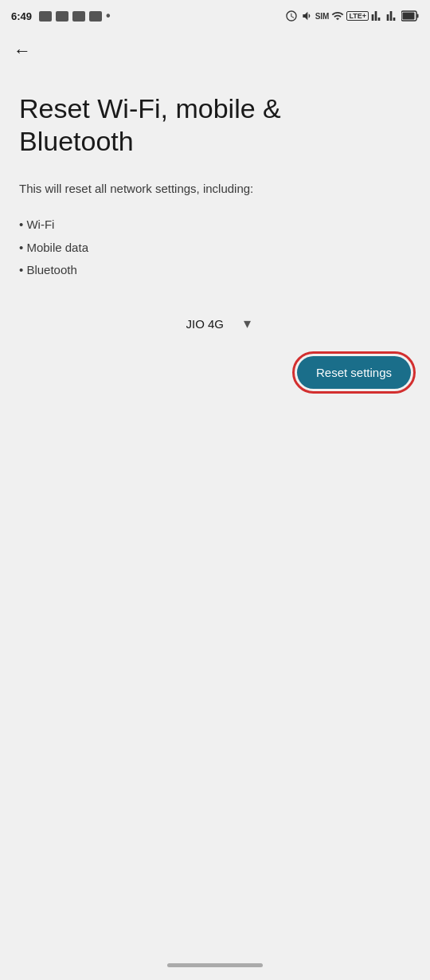 Image resolution: width=430 pixels, height=980 pixels. Describe the element at coordinates (215, 966) in the screenshot. I see `bottom-nav-bar` at that location.